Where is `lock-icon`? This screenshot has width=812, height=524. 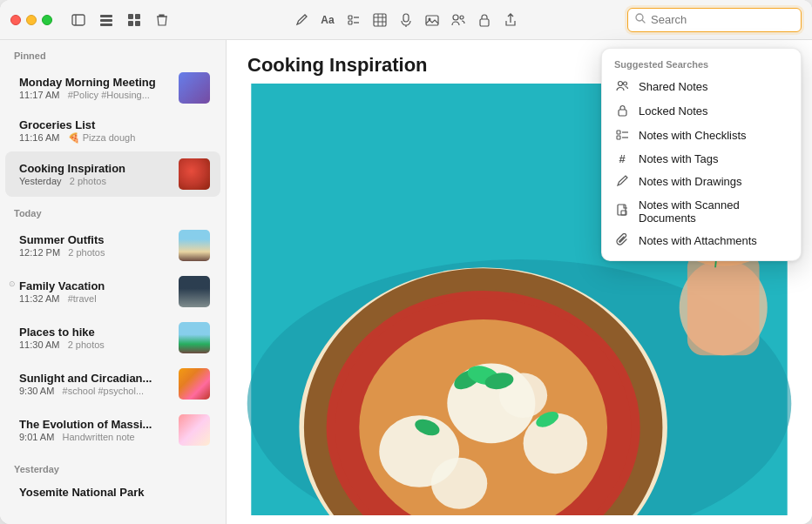
lock-icon is located at coordinates (484, 20).